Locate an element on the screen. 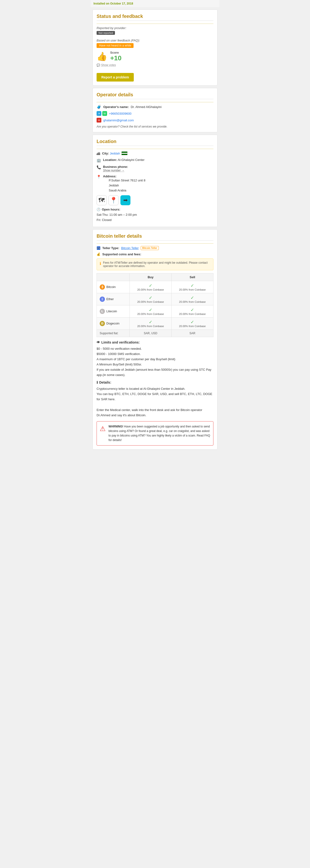 This screenshot has height=868, width=310. score-label: Score is located at coordinates (116, 53).